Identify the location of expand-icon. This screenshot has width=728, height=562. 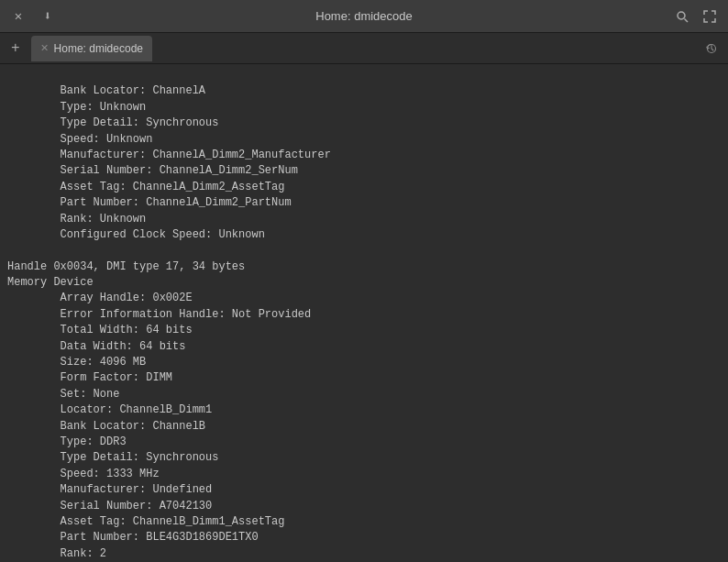
(710, 17).